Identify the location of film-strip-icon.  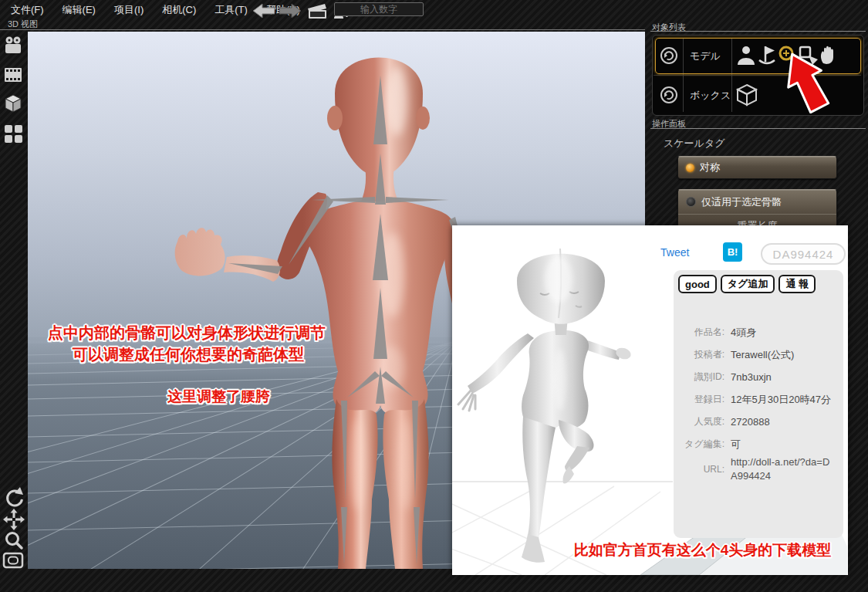
(14, 75).